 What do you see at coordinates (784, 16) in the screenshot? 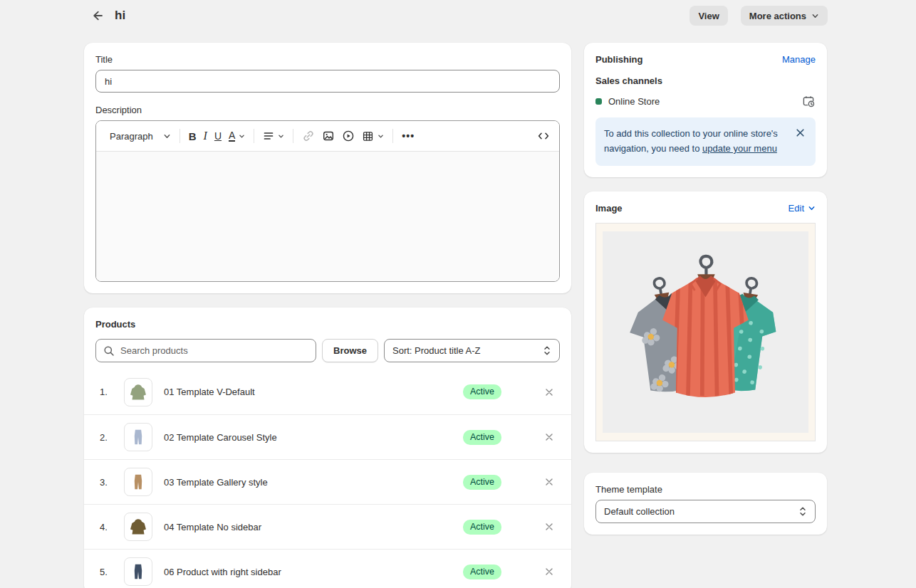
I see `more-actions-button: More actions` at bounding box center [784, 16].